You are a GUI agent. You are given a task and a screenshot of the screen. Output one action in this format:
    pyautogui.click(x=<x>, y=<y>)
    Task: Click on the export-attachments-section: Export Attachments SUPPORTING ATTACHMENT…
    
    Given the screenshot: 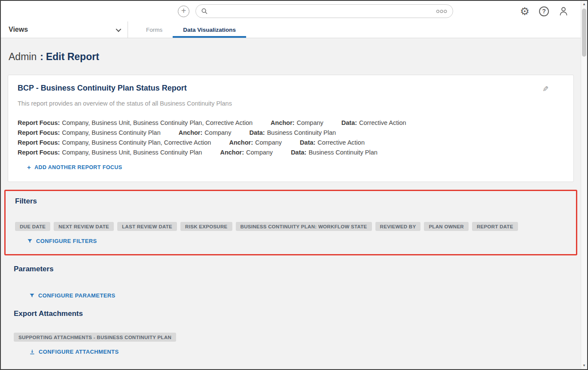 What is the action you would take?
    pyautogui.click(x=291, y=328)
    